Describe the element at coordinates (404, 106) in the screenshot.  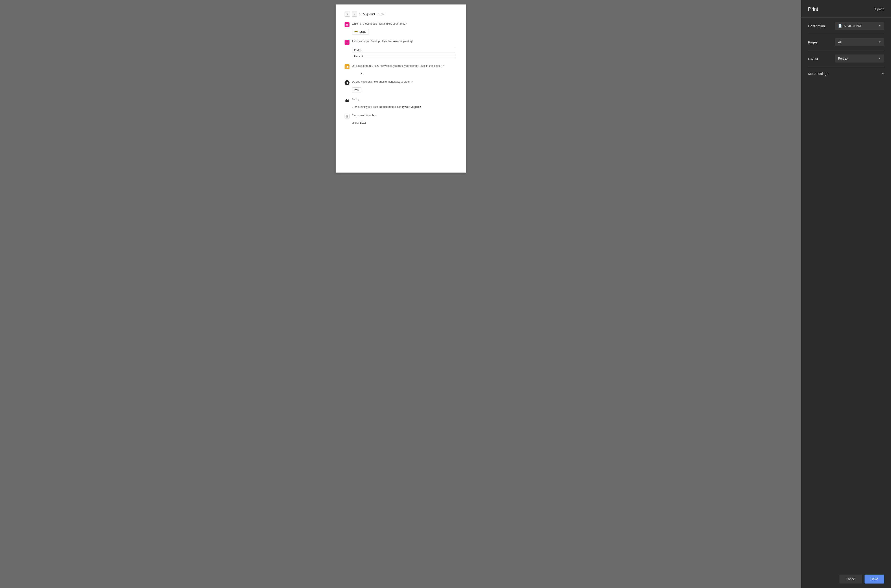
I see `ending-answer: B. We think you'll love our rice noodle …` at that location.